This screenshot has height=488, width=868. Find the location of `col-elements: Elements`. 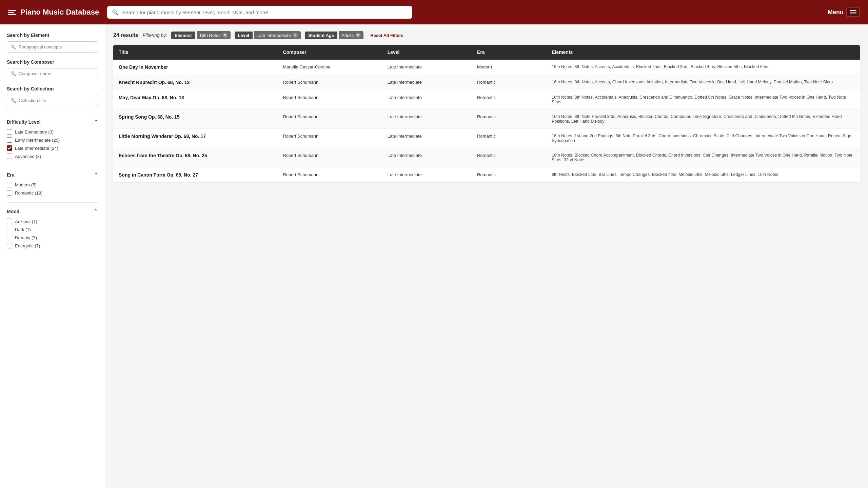

col-elements: Elements is located at coordinates (703, 52).